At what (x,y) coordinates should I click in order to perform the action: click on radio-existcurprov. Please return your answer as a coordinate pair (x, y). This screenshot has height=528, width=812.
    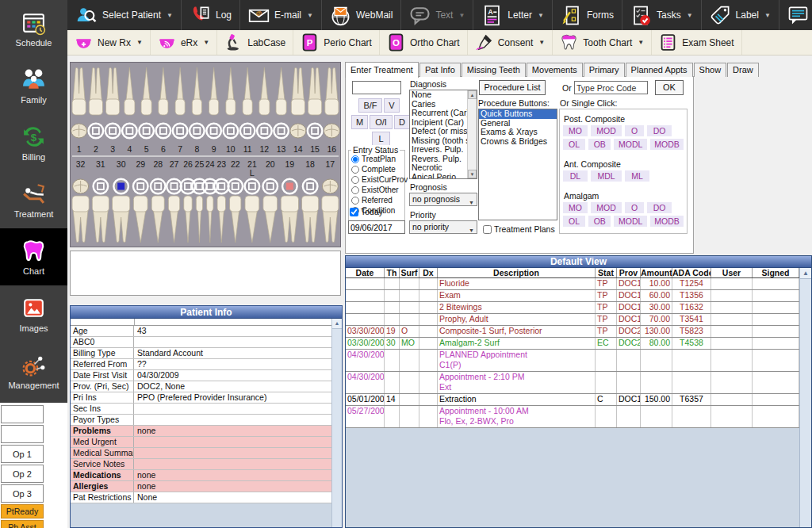
    Looking at the image, I should click on (355, 180).